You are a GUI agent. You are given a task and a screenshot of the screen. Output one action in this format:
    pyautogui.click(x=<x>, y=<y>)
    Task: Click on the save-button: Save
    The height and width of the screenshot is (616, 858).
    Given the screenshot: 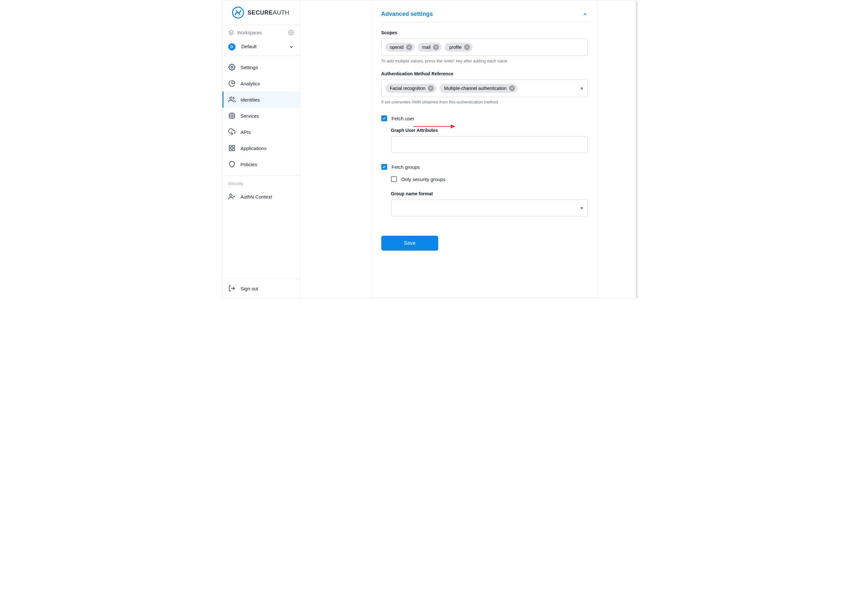 What is the action you would take?
    pyautogui.click(x=410, y=243)
    